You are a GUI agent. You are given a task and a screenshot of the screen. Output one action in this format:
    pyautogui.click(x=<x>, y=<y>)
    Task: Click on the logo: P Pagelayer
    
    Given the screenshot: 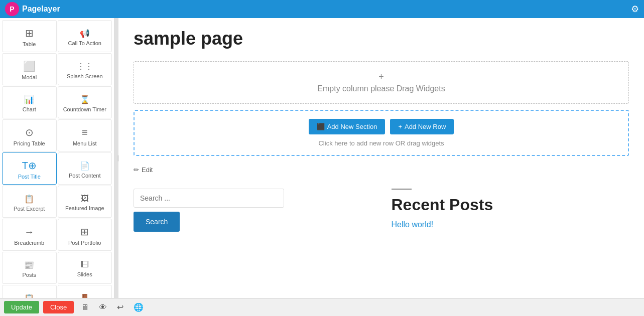 What is the action you would take?
    pyautogui.click(x=33, y=9)
    